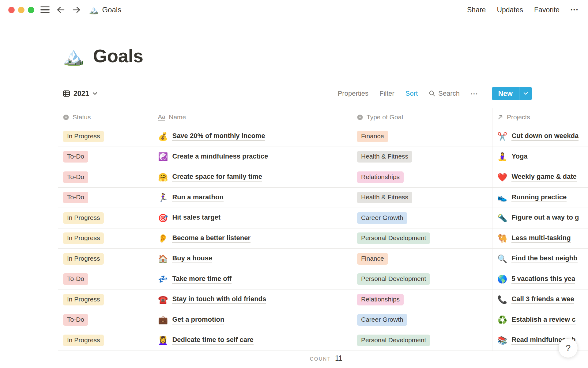  What do you see at coordinates (61, 10) in the screenshot?
I see `back-button` at bounding box center [61, 10].